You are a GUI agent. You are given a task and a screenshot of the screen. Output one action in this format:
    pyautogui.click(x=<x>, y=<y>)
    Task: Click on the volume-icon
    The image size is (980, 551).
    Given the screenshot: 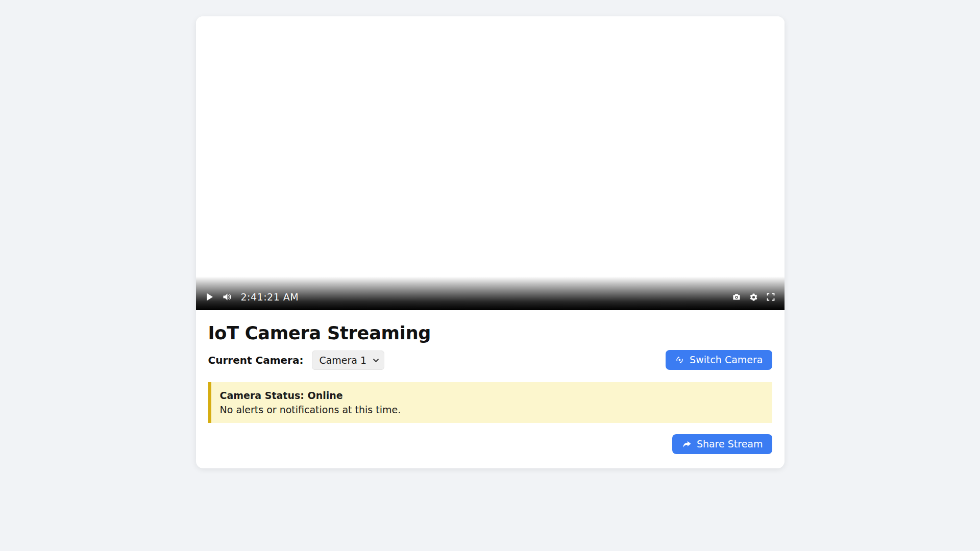 What is the action you would take?
    pyautogui.click(x=228, y=297)
    